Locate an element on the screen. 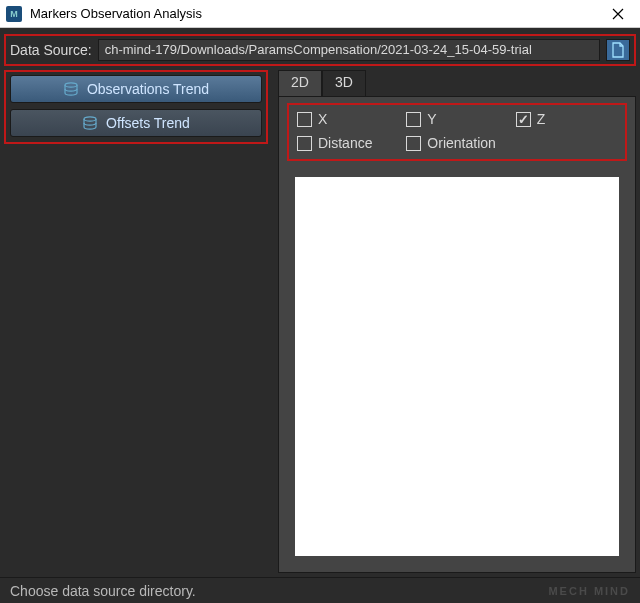 The width and height of the screenshot is (640, 603). observations-trend-label: Observations Trend is located at coordinates (148, 89).